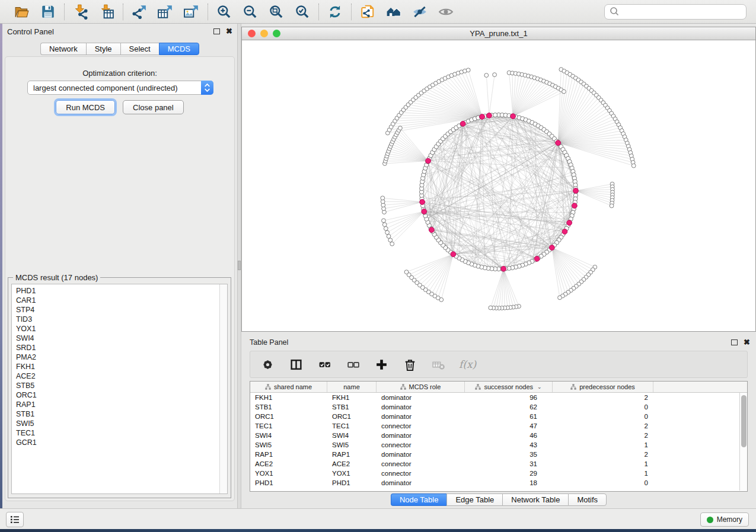  What do you see at coordinates (499, 34) in the screenshot?
I see `network-window-titlebar: YPA_prune.txt_1` at bounding box center [499, 34].